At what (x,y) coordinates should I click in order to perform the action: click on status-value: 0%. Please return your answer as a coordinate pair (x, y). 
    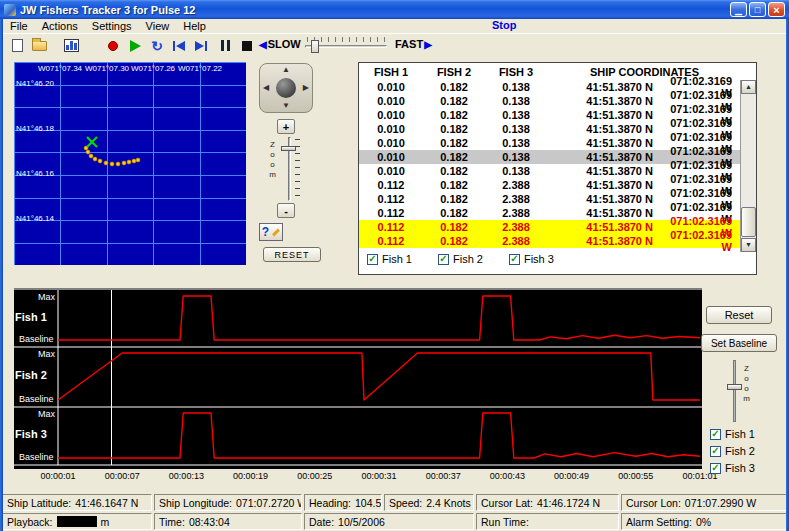
    Looking at the image, I should click on (704, 522).